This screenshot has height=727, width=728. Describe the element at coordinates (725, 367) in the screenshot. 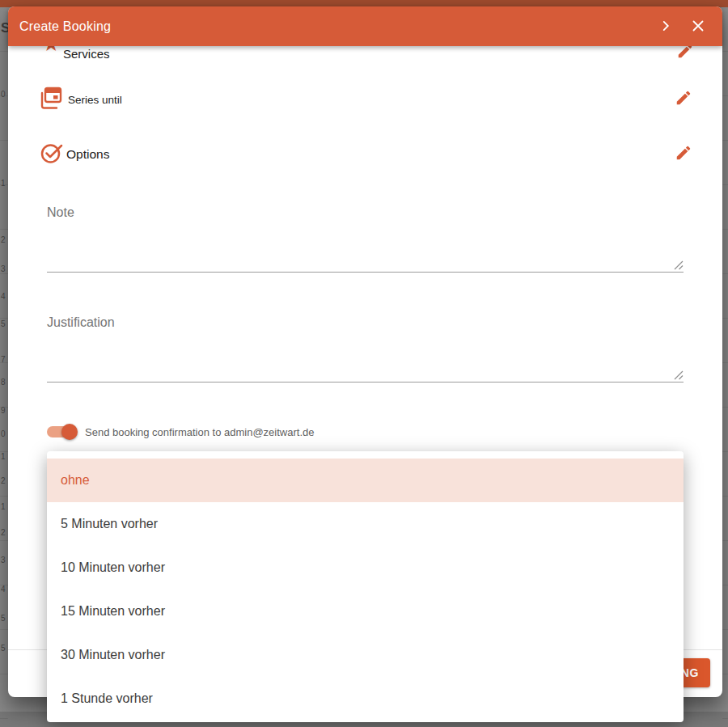

I see `backdrop-right-strip` at that location.